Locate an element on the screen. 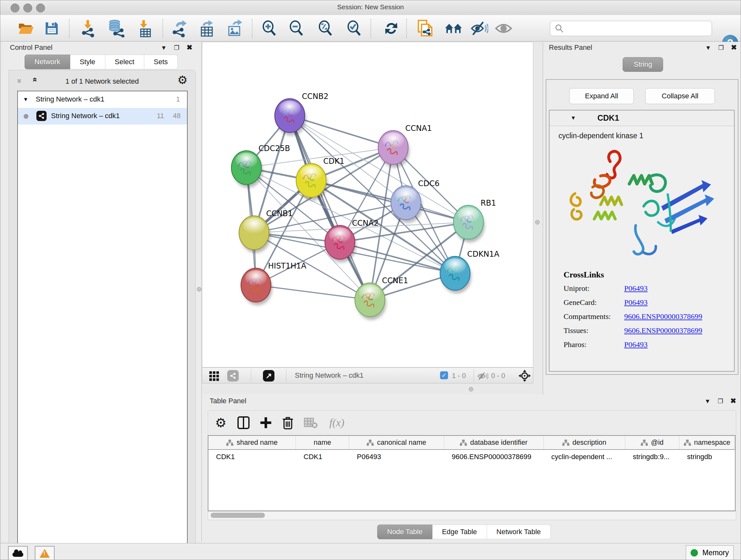 The image size is (741, 560). table-row: CDK1CDK1P064939606.ENSP00000378699cyclin… is located at coordinates (472, 457).